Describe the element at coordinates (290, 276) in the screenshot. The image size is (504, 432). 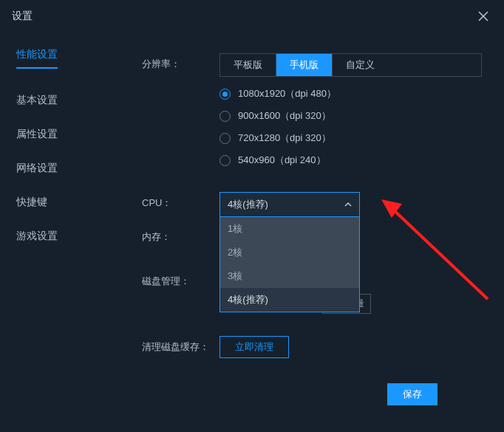
I see `cpu-option-3: 3核` at that location.